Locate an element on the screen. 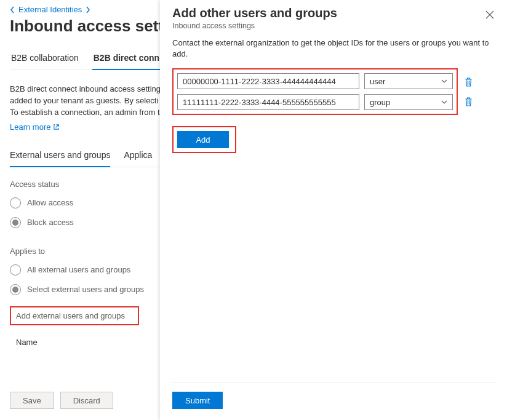 This screenshot has width=507, height=420. discard-button: Discard is located at coordinates (87, 400).